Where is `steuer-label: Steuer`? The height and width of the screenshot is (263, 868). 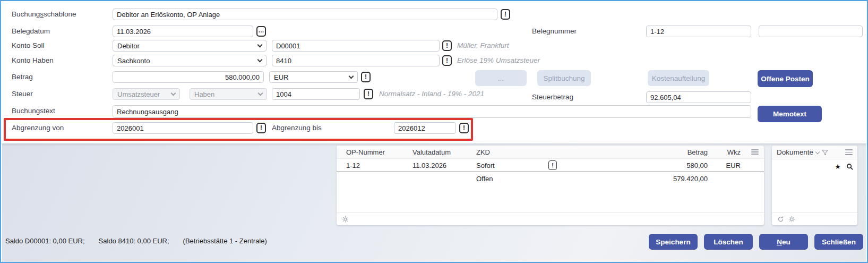
steuer-label: Steuer is located at coordinates (22, 94).